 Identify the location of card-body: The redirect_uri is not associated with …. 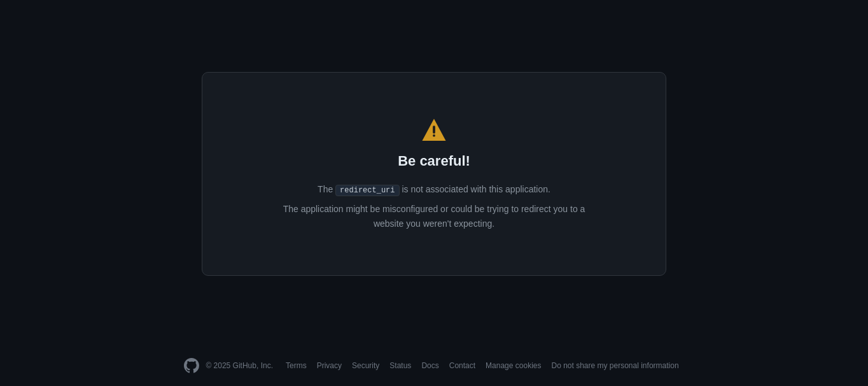
(434, 206).